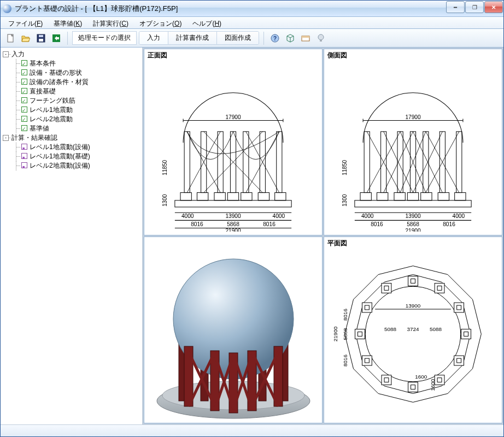  I want to click on bulb-icon, so click(321, 38).